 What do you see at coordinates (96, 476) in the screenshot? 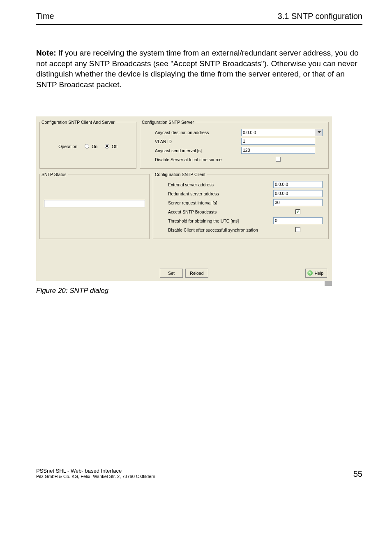
I see `footer-line2: Pilz GmbH & Co. KG, Felix- Wankel Str. 2…` at bounding box center [96, 476].